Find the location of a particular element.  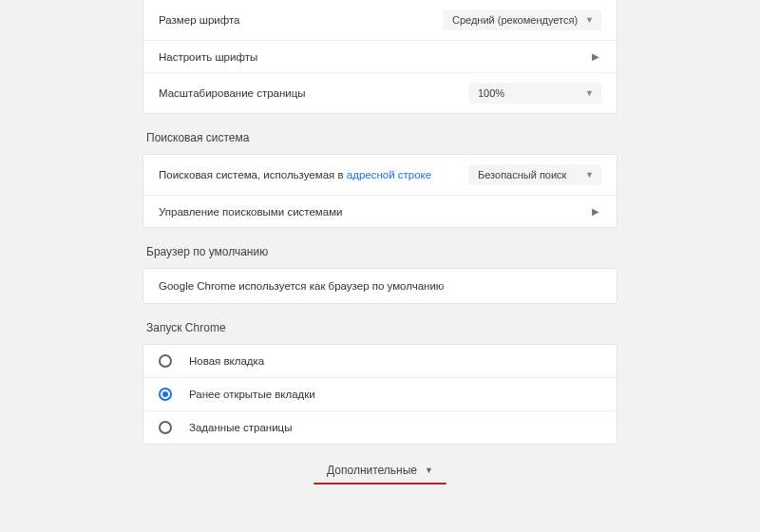

search-engine-title: Поисковая система is located at coordinates (382, 138).